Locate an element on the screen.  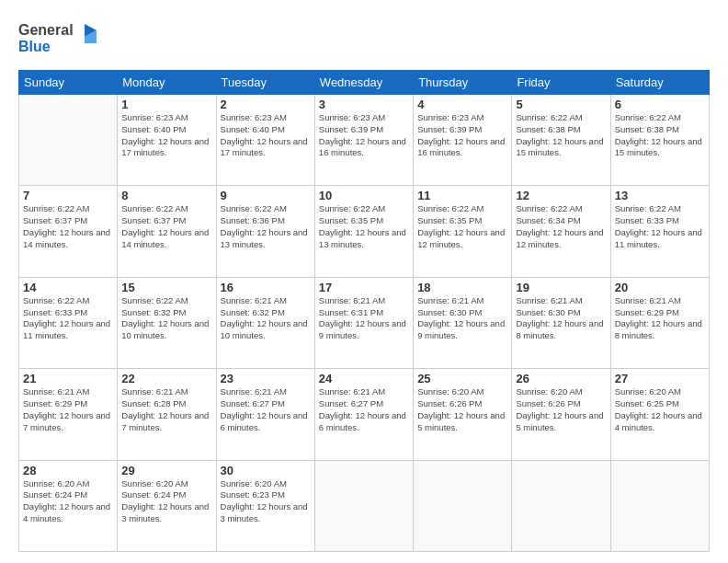
day-number: 7 is located at coordinates (68, 195).